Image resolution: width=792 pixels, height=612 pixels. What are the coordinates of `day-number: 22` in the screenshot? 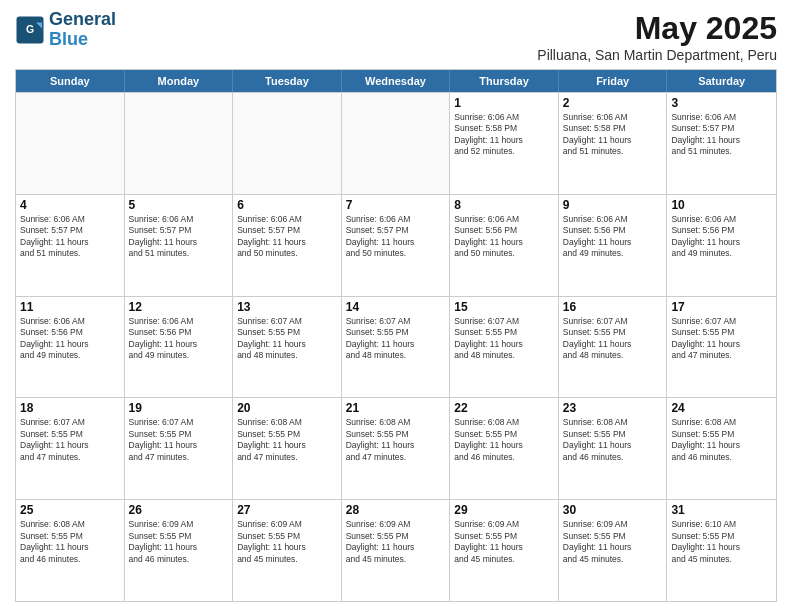 It's located at (504, 408).